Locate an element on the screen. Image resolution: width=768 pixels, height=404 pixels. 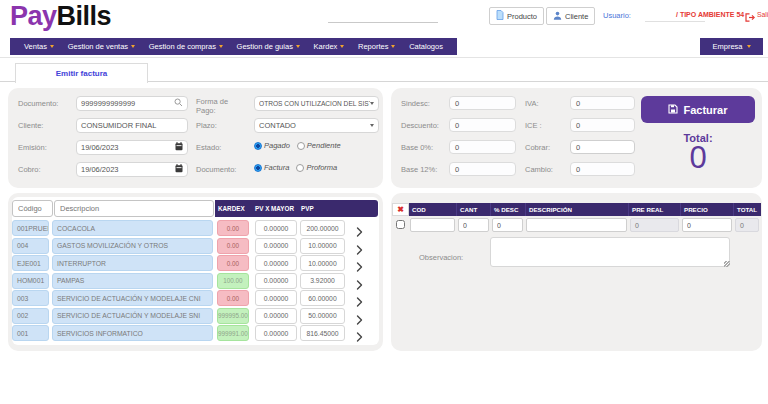
cliente-button: Cliente is located at coordinates (570, 16).